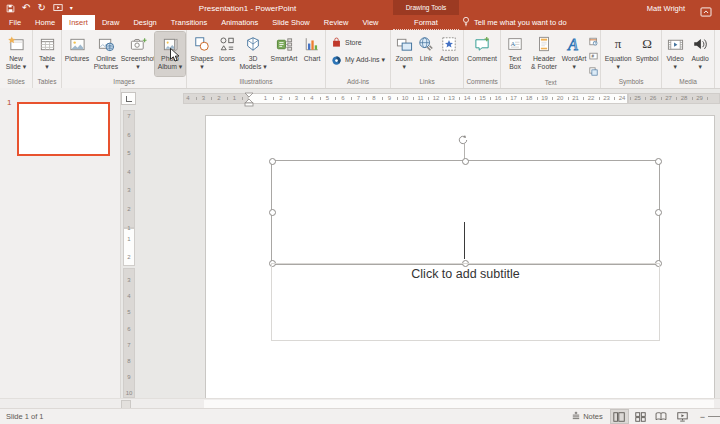 The width and height of the screenshot is (720, 424). Describe the element at coordinates (551, 59) in the screenshot. I see `ribbon-group-text: ATextBoxHeader& FooterAWordArt▾#Text` at that location.